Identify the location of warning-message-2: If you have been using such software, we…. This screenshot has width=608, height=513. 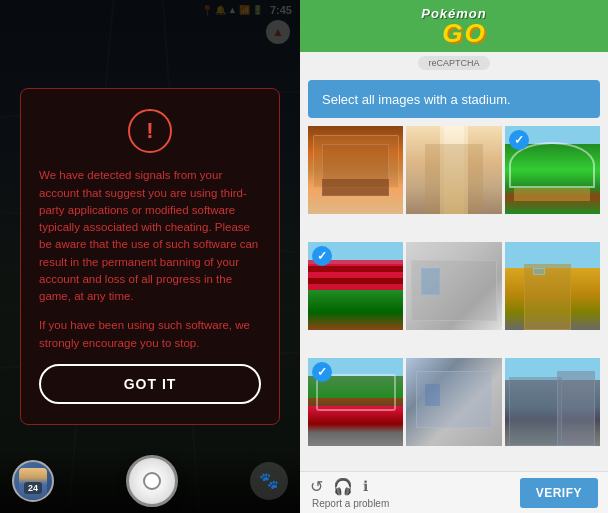
(150, 334).